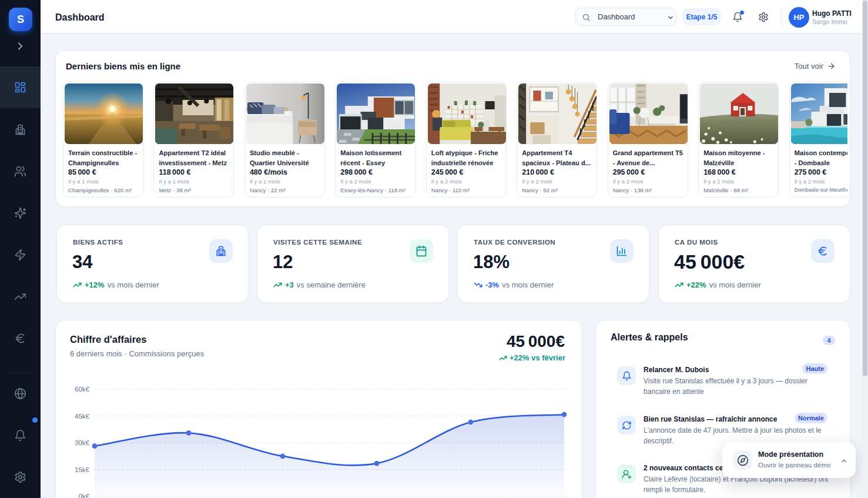 The image size is (868, 498). Describe the element at coordinates (83, 495) in the screenshot. I see `svg-text: 0k€` at that location.